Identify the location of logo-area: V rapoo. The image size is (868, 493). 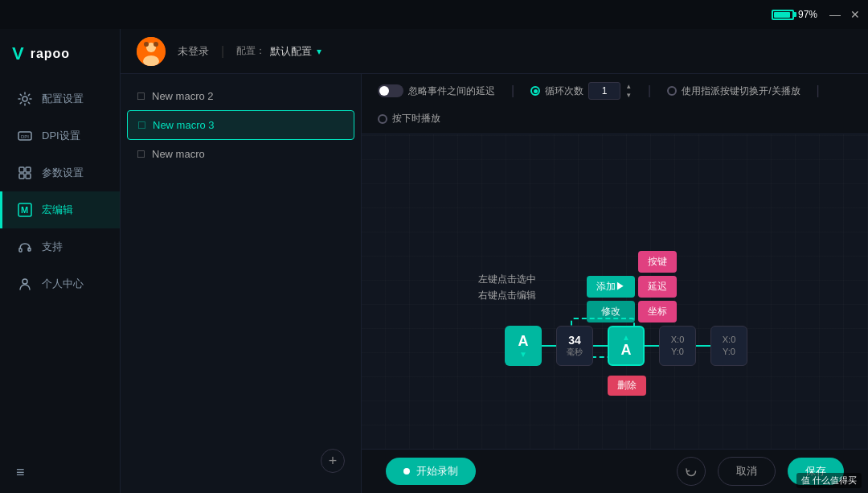
(59, 59).